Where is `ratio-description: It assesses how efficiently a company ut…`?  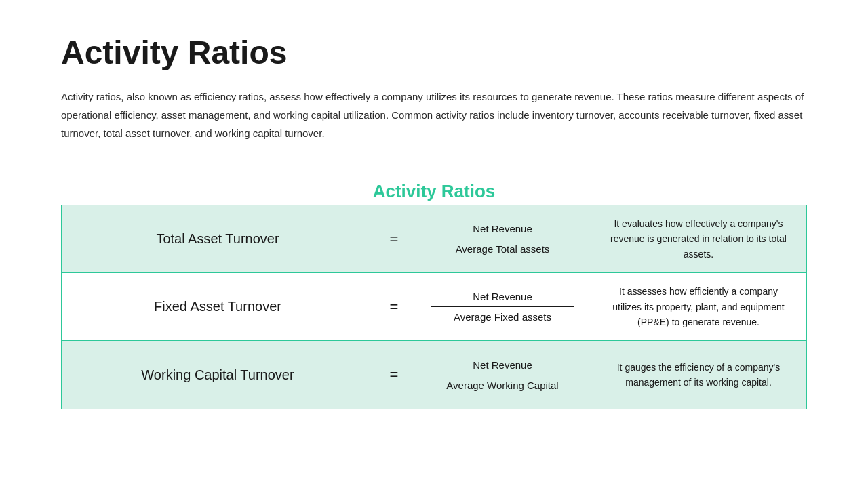
ratio-description: It assesses how efficiently a company ut… is located at coordinates (698, 306).